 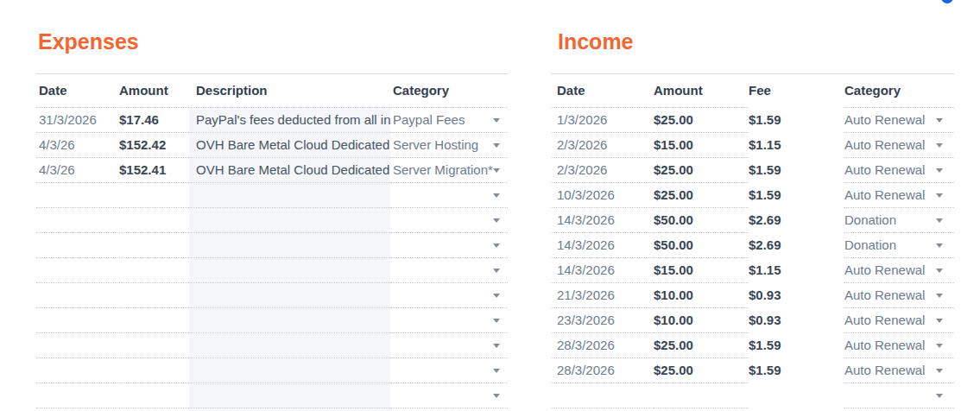 What do you see at coordinates (290, 92) in the screenshot?
I see `expenses-col-header-description: Description` at bounding box center [290, 92].